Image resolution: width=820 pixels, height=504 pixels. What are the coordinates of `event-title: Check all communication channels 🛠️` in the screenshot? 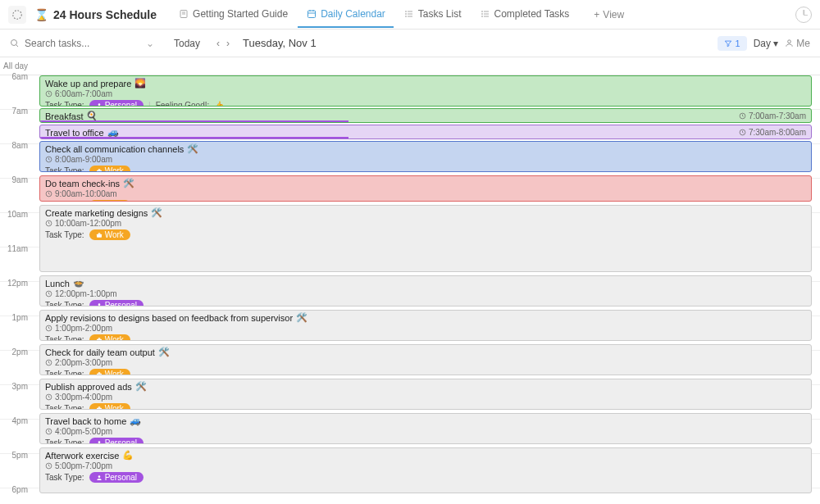 It's located at (426, 149).